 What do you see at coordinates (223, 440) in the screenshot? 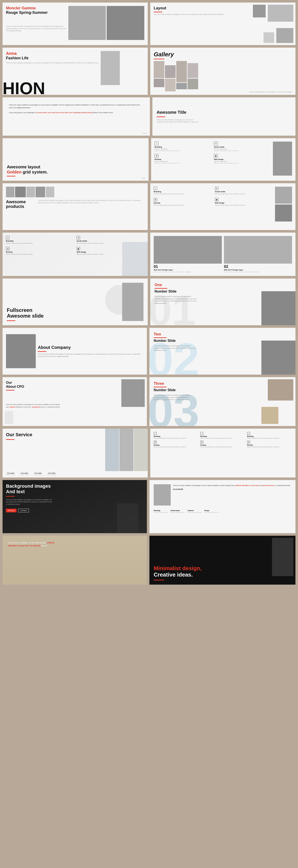
I see `col-branding-2: ⌂ Branding Web don't design logos text v…` at bounding box center [223, 440].